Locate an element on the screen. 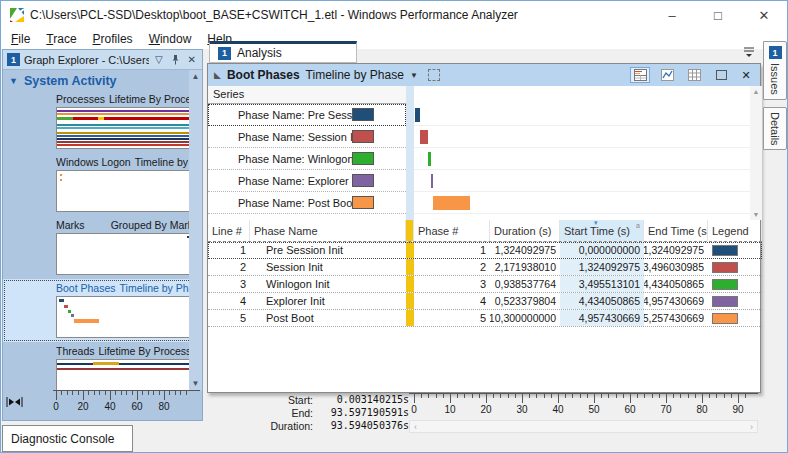 The image size is (788, 453). restore-view-icon is located at coordinates (721, 75).